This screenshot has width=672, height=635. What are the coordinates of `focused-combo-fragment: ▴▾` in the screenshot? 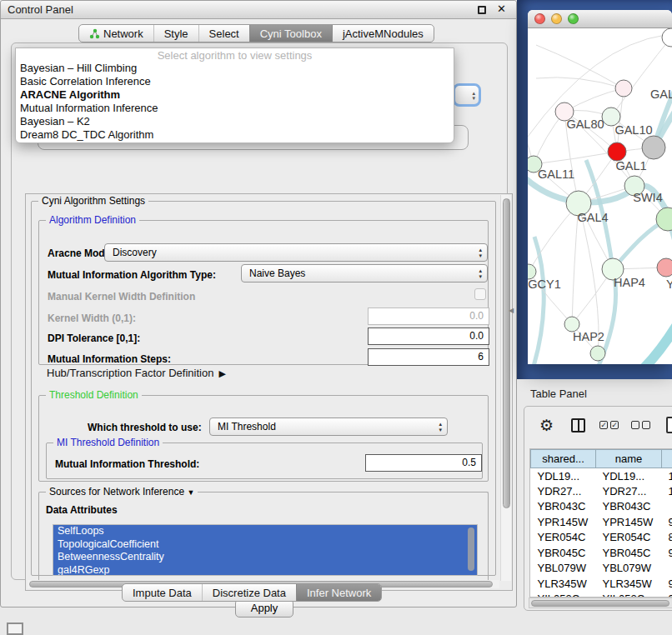 It's located at (467, 95).